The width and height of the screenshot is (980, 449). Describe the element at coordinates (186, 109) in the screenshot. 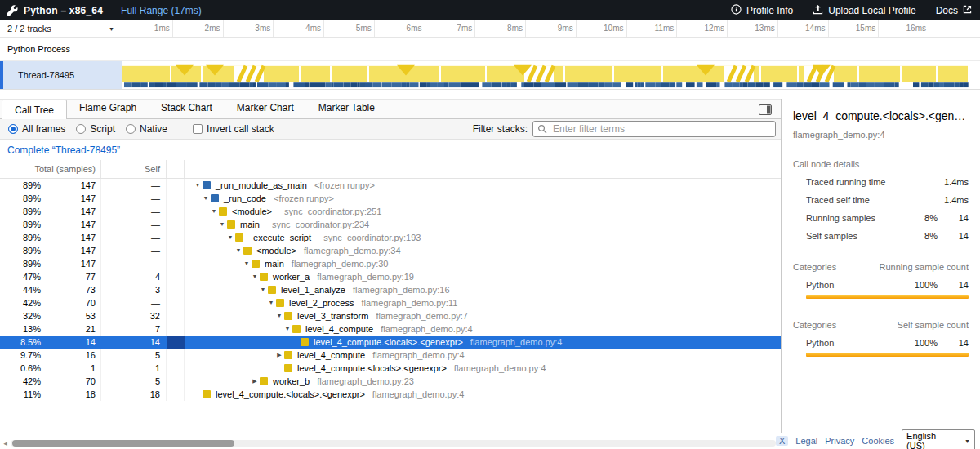

I see `tab-stack-chart: Stack Chart` at that location.